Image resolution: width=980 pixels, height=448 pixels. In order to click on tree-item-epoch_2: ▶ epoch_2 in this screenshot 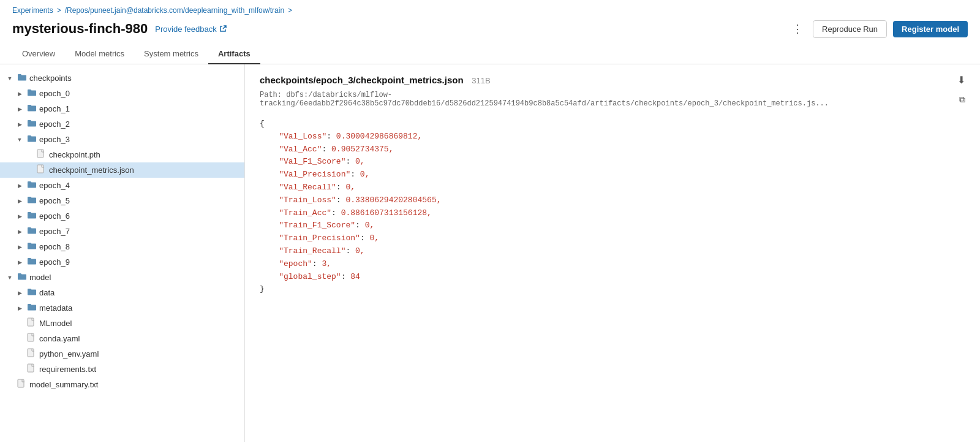, I will do `click(123, 124)`.